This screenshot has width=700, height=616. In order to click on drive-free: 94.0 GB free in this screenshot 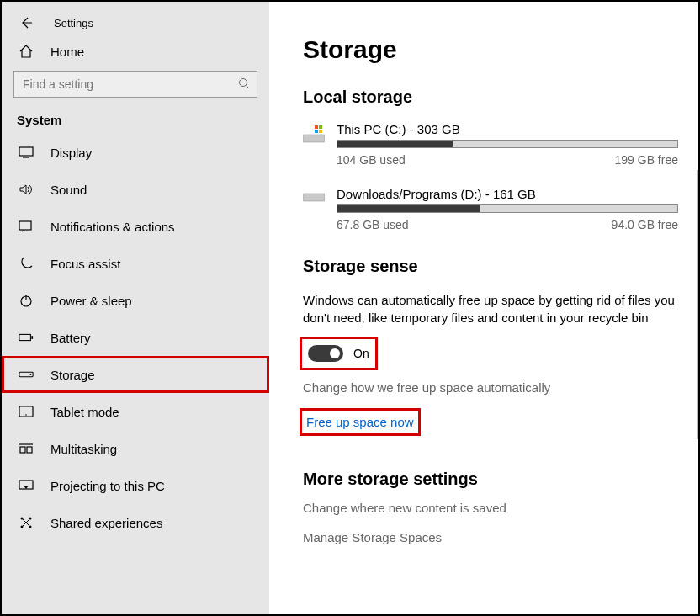, I will do `click(644, 225)`.